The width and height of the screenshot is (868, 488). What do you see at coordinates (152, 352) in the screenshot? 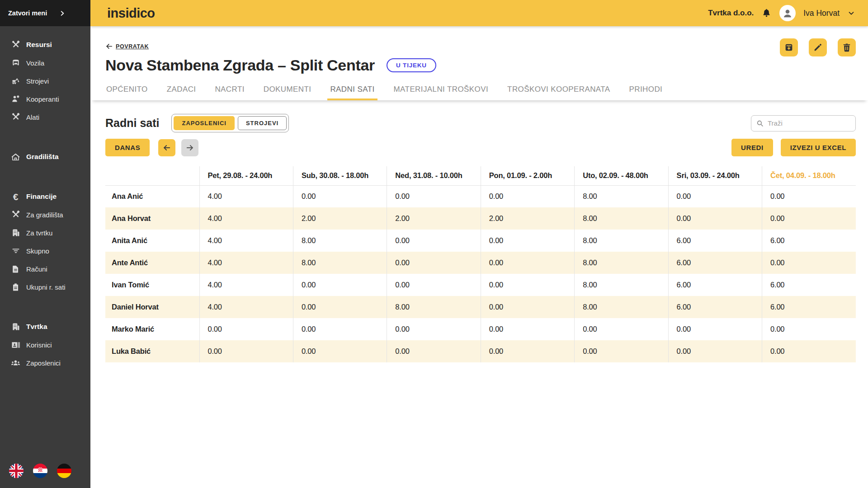
I see `employee-name-cell: Luka Babić` at bounding box center [152, 352].